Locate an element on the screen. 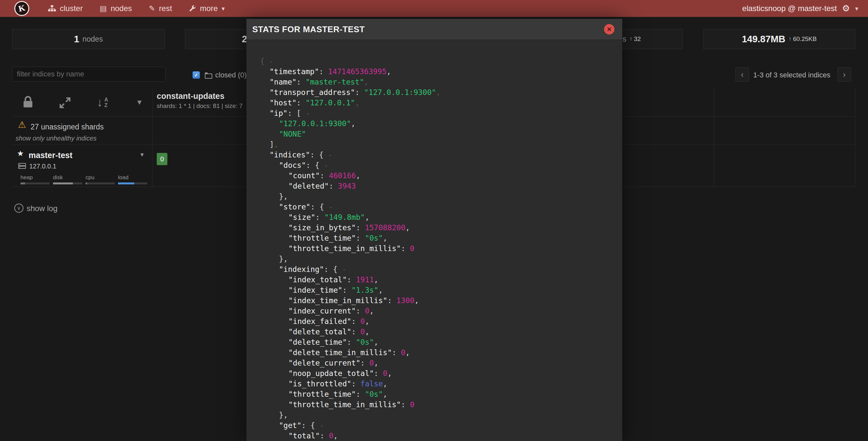  json-token-key: "size" is located at coordinates (302, 217).